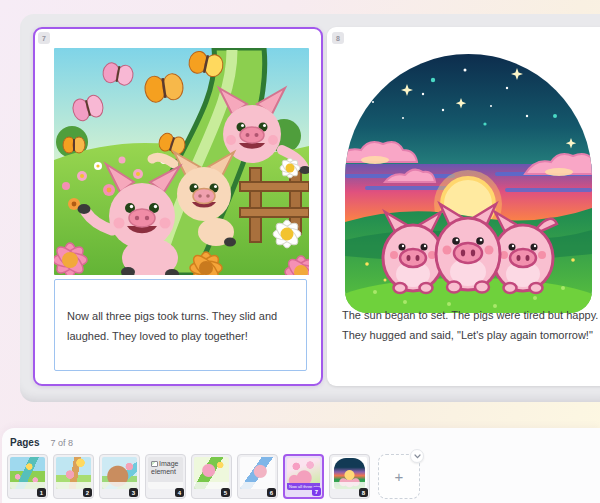 Image resolution: width=600 pixels, height=503 pixels. I want to click on thumbnail-page-7-selected: Now all three pigs t 7, so click(304, 476).